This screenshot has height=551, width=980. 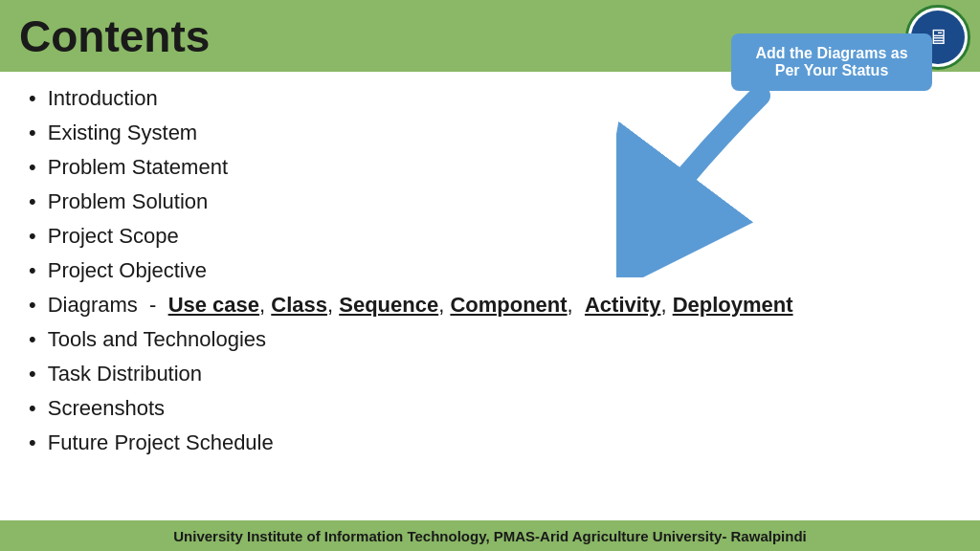 What do you see at coordinates (490, 536) in the screenshot?
I see `footer-bar: University Institute of Information Tech…` at bounding box center [490, 536].